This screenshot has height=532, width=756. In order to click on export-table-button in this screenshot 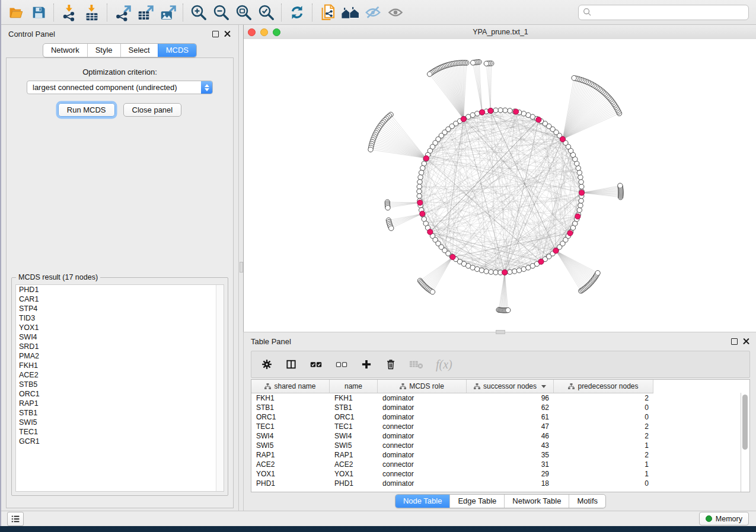, I will do `click(145, 12)`.